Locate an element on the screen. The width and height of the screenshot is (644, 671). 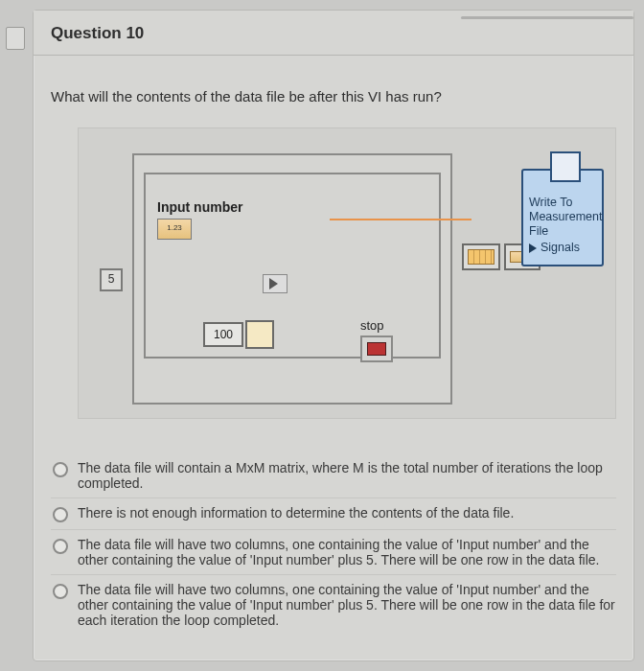
stop-label: stop is located at coordinates (372, 326).